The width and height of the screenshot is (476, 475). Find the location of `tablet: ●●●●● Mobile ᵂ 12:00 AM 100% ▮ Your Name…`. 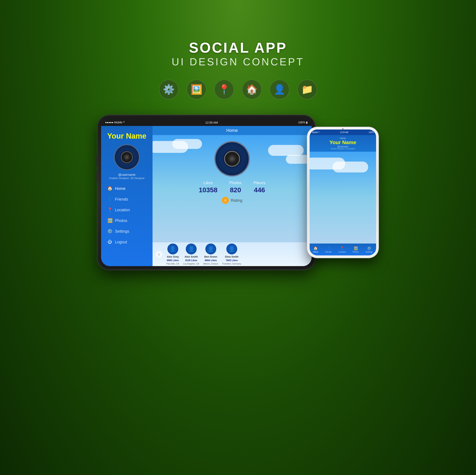

tablet: ●●●●● Mobile ᵂ 12:00 AM 100% ▮ Your Name… is located at coordinates (206, 192).